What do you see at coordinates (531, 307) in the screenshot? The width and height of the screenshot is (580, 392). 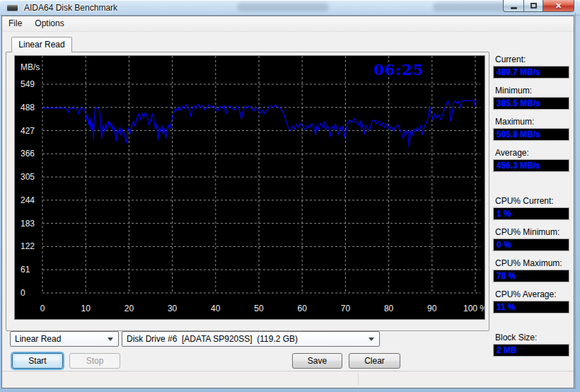 I see `stat-value-cpu-average: 11 %` at bounding box center [531, 307].